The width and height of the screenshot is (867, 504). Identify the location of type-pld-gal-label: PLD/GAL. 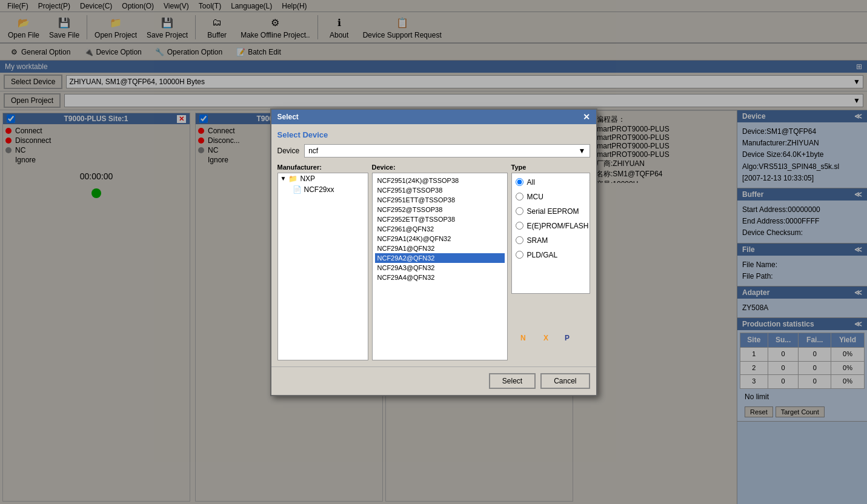
(551, 255).